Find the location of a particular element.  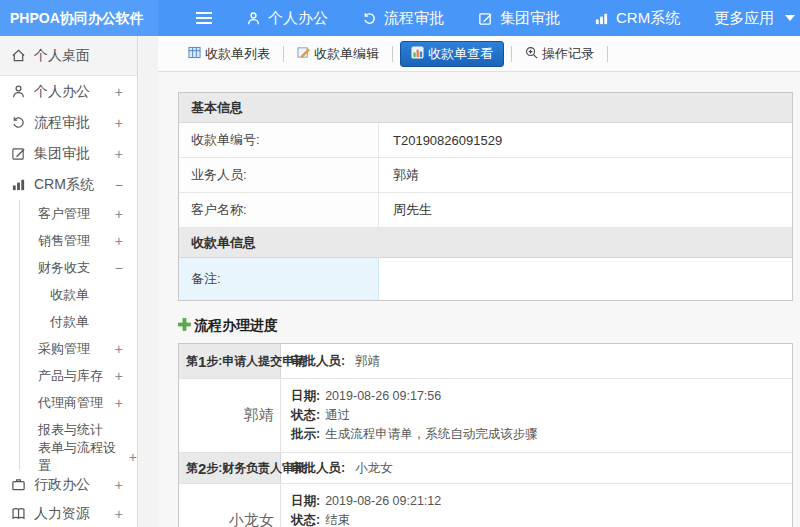

step-detail-cell: 日期:2019-08-26 09:17:56 状态:通过 批示:生成流程申请单，… is located at coordinates (536, 416).